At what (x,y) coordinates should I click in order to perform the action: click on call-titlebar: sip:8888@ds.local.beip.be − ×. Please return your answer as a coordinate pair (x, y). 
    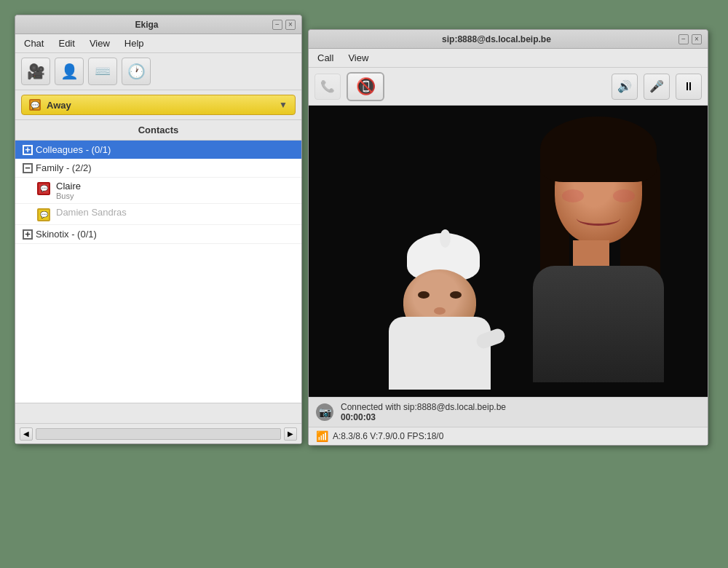
    Looking at the image, I should click on (508, 39).